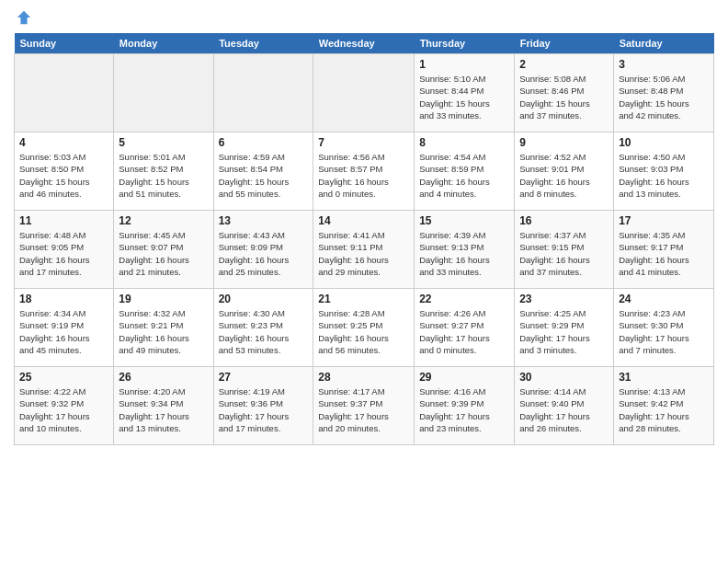 The width and height of the screenshot is (728, 563). I want to click on day-header-thursday: Thursday, so click(465, 44).